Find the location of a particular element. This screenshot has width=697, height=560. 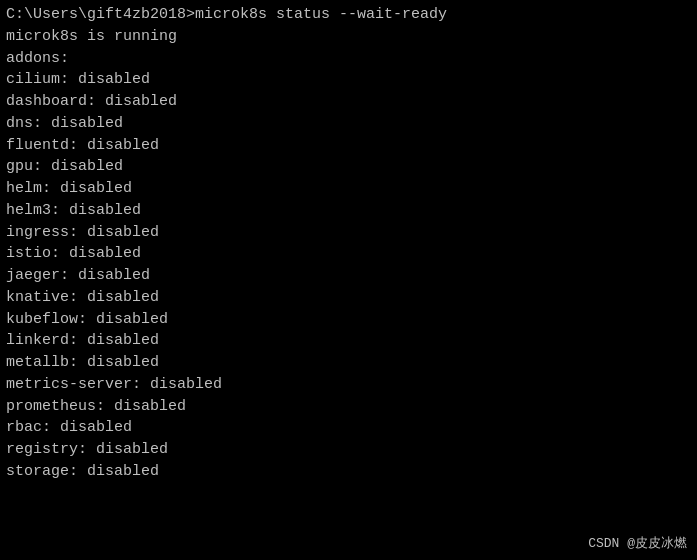

helm-line: helm: disabled is located at coordinates (348, 189).